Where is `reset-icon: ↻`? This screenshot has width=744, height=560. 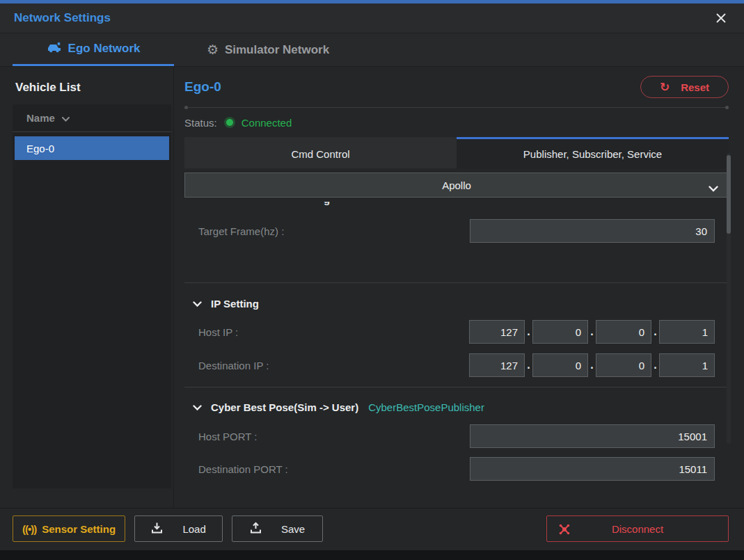 reset-icon: ↻ is located at coordinates (665, 88).